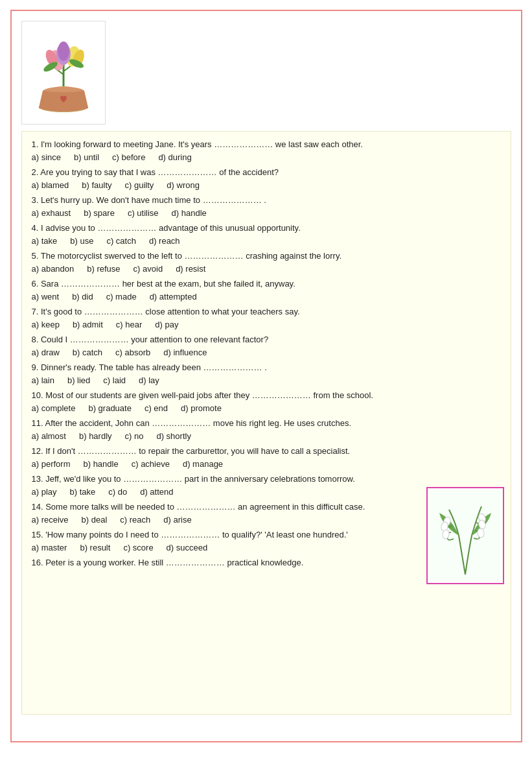 The height and width of the screenshot is (758, 532). I want to click on option-14-3: d) arise, so click(178, 520).